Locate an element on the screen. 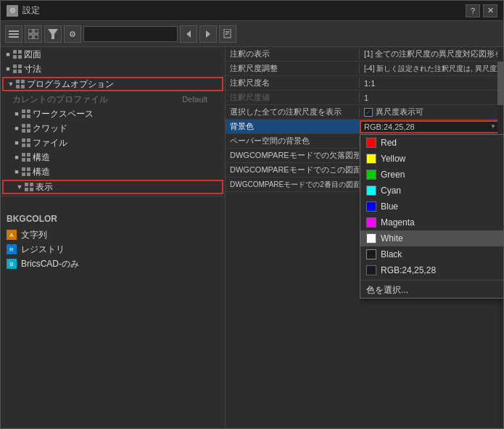 The height and width of the screenshot is (429, 504). tree-label-workspace: ワークスペース is located at coordinates (63, 114).